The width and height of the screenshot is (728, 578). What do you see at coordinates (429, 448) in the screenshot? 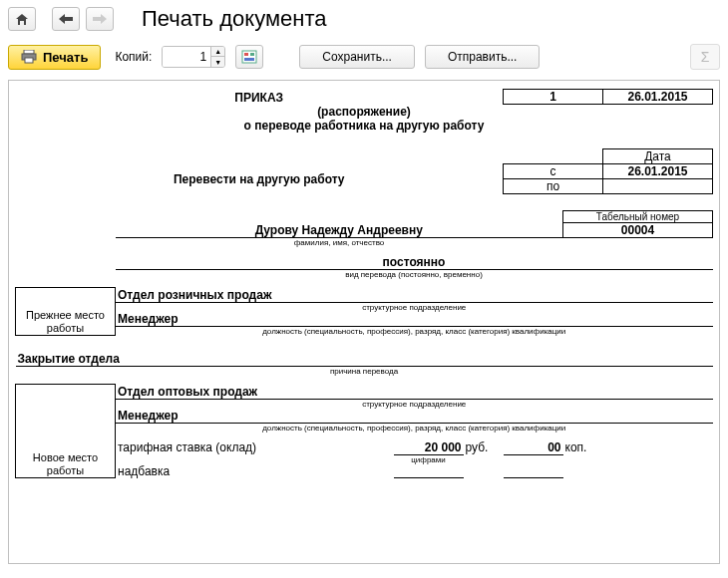
I see `rate-rub: 20 000` at bounding box center [429, 448].